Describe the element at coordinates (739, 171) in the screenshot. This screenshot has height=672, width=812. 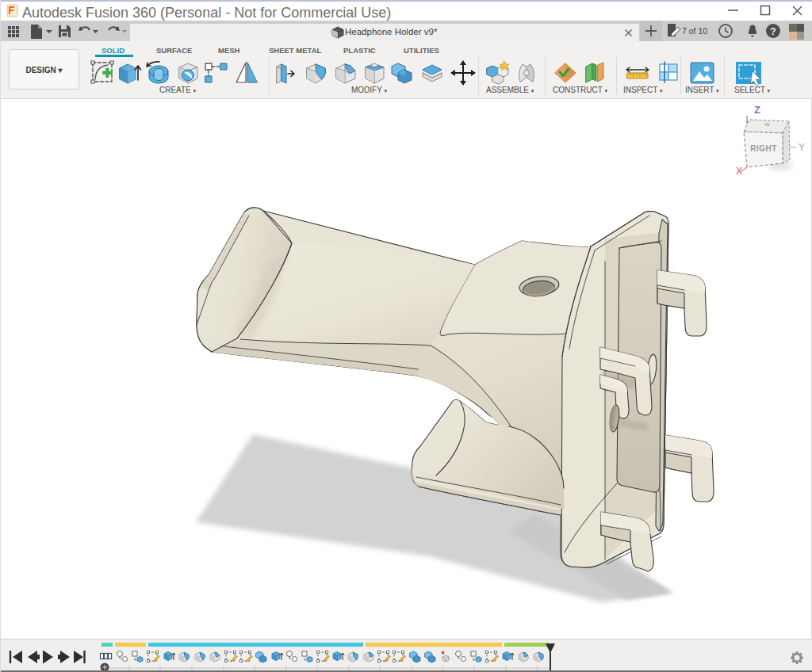
I see `svg-text: X` at that location.